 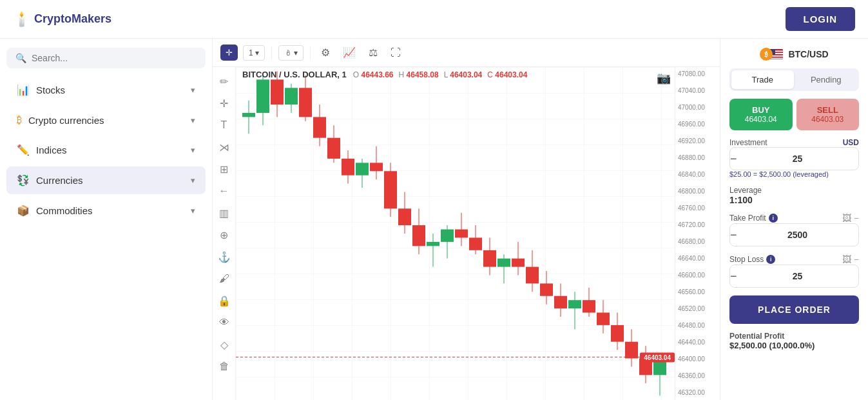 I want to click on investment-decrease: −, so click(x=733, y=159).